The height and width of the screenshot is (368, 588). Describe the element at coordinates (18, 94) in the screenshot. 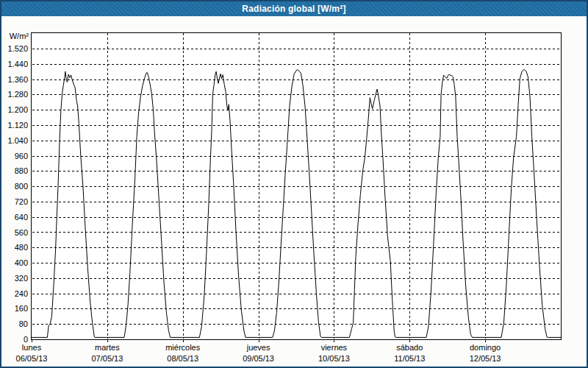

I see `y-tick-label: 1.280` at that location.